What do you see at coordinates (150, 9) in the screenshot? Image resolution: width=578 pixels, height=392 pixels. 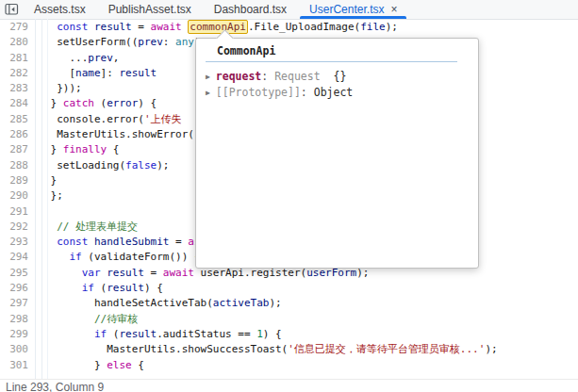 I see `tab-label: PublishAsset.tsx` at bounding box center [150, 9].